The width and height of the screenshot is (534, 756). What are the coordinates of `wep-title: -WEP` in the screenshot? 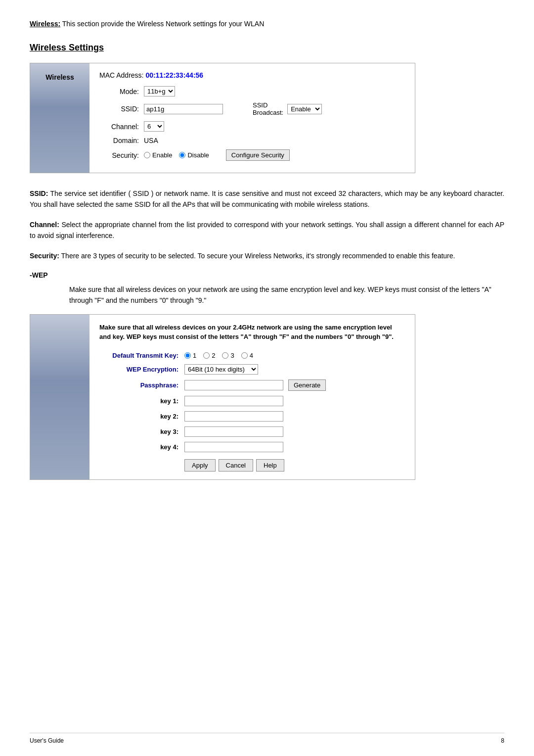 It's located at (267, 275).